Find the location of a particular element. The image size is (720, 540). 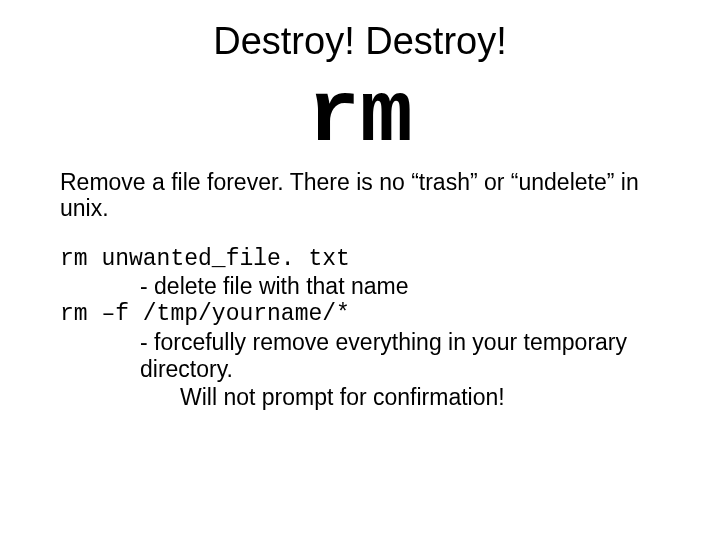

warning-text: Will not prompt for confirmation! is located at coordinates (360, 398).